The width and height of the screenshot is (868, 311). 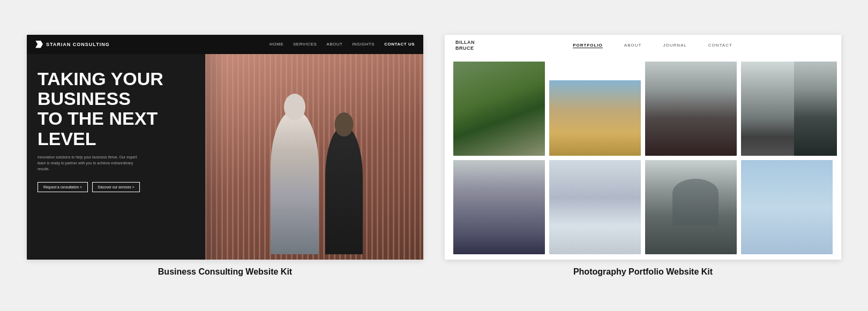 I want to click on bc-btn-consultation: Request a consultation >, so click(x=63, y=187).